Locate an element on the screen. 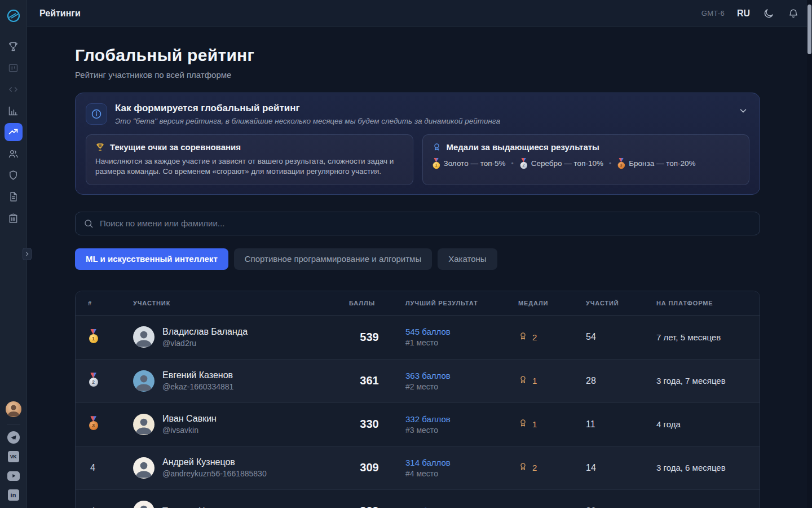  scrollbar-thumb is located at coordinates (810, 29).